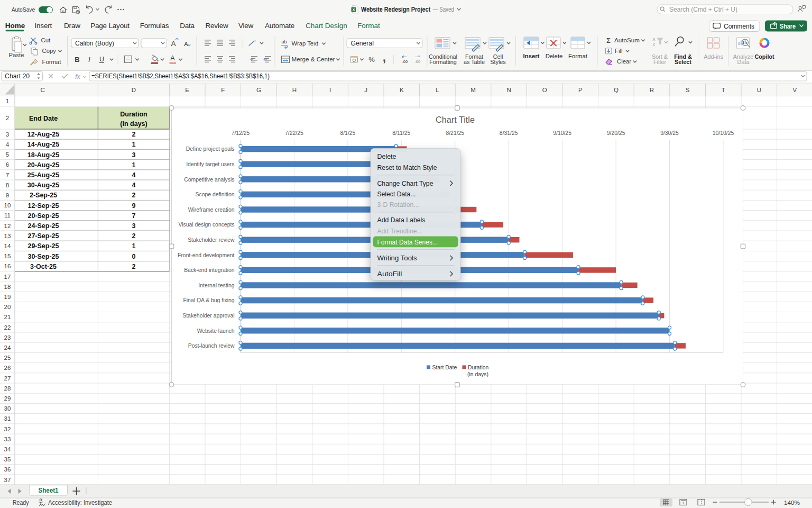 The height and width of the screenshot is (508, 812). What do you see at coordinates (43, 206) in the screenshot?
I see `svg-text: 12-Sep-25` at bounding box center [43, 206].